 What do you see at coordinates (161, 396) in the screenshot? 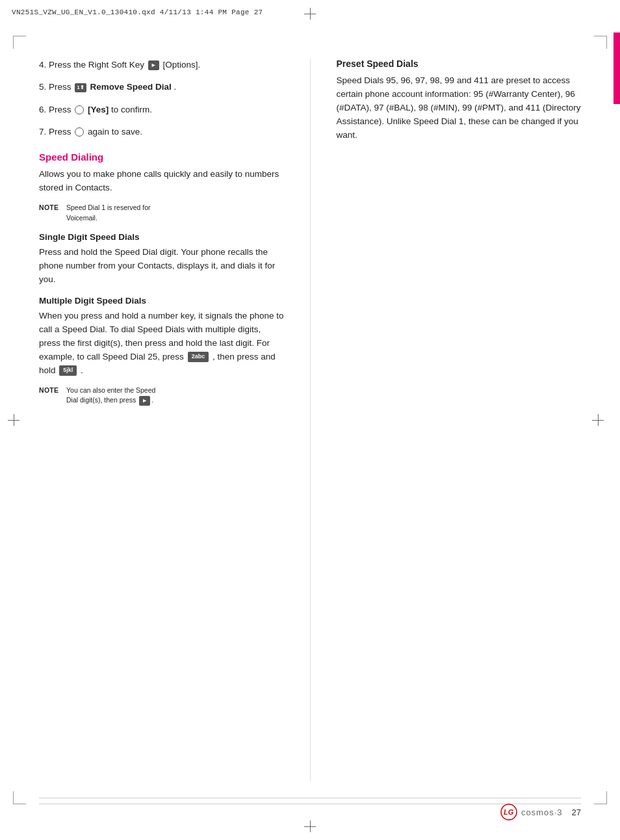
I see `note-2-block: NOTE You can also enter the SpeedDial di…` at bounding box center [161, 396].